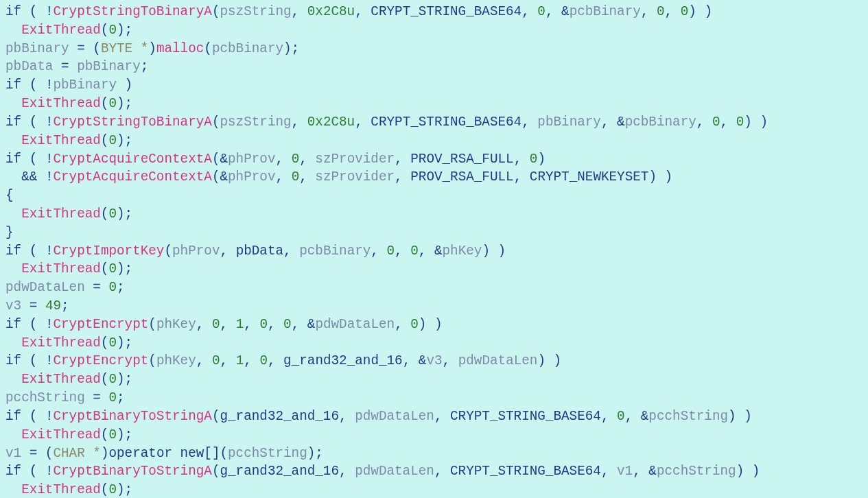 Image resolution: width=868 pixels, height=498 pixels. Describe the element at coordinates (10, 233) in the screenshot. I see `code-line: }` at that location.